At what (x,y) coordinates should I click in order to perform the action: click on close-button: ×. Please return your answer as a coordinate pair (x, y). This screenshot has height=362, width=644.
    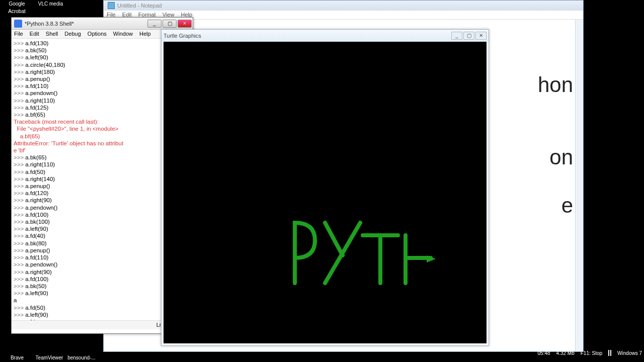
    Looking at the image, I should click on (185, 24).